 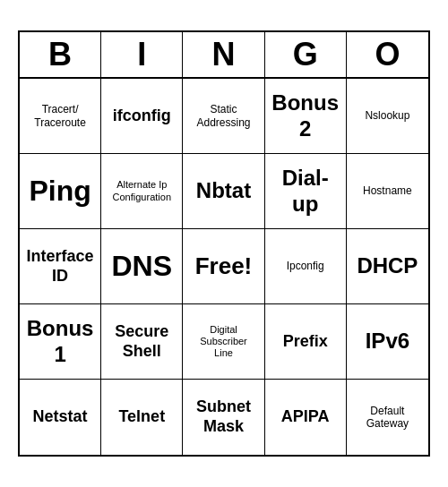 I want to click on bingo-cell-0: Tracert/Traceroute, so click(x=61, y=116).